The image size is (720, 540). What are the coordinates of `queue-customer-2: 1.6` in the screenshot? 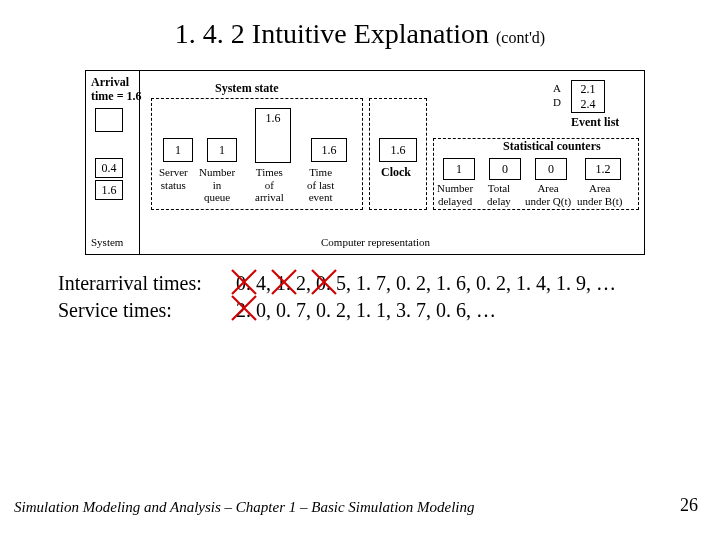 It's located at (109, 190).